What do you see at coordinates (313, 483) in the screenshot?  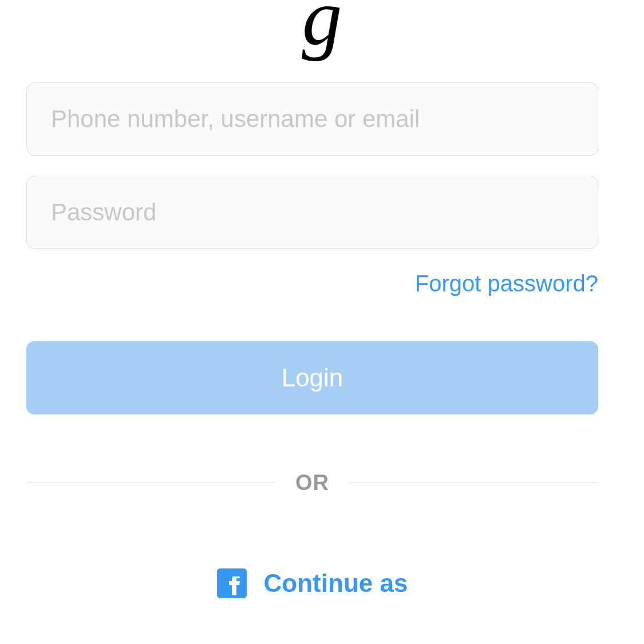 I see `divider: OR` at bounding box center [313, 483].